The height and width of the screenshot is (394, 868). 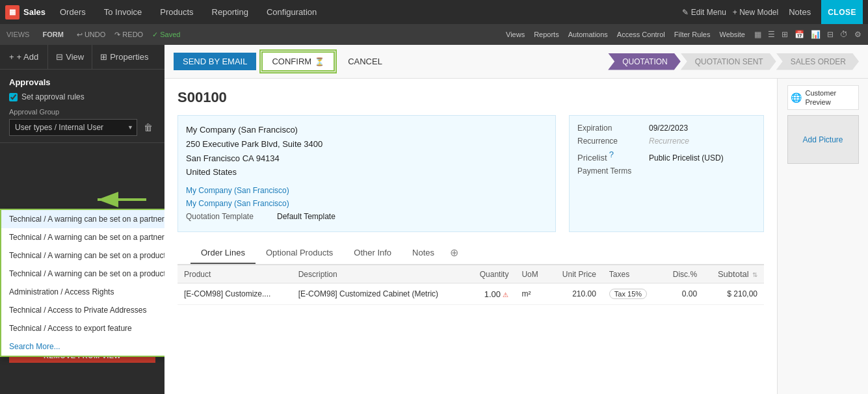 I want to click on tab-notes: Notes, so click(x=423, y=254).